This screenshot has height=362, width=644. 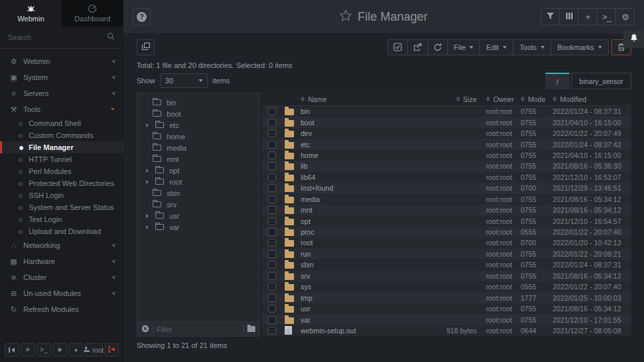 I want to click on table-row: etc root:root 0755 2022/01/24 - 08:37:42, so click(x=447, y=144).